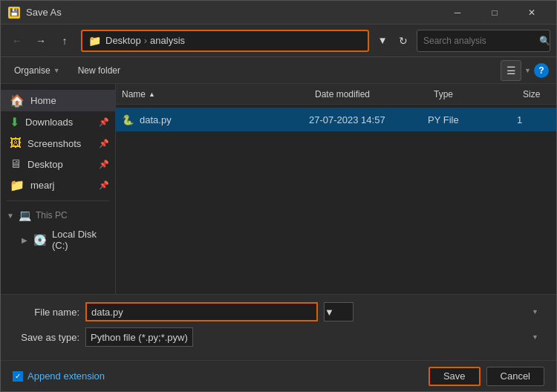  What do you see at coordinates (457, 13) in the screenshot?
I see `minimize-button: ─` at bounding box center [457, 13].